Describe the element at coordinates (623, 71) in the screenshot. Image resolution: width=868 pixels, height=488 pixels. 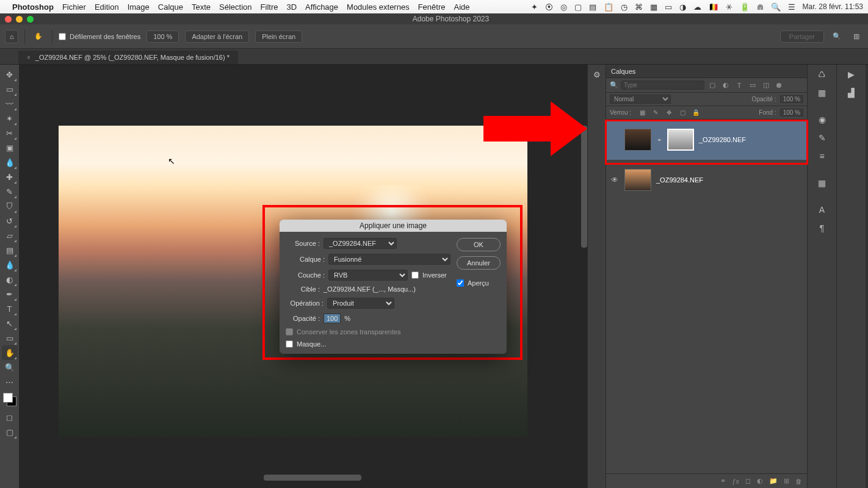
I see `layers-panel-tab: Calques` at that location.